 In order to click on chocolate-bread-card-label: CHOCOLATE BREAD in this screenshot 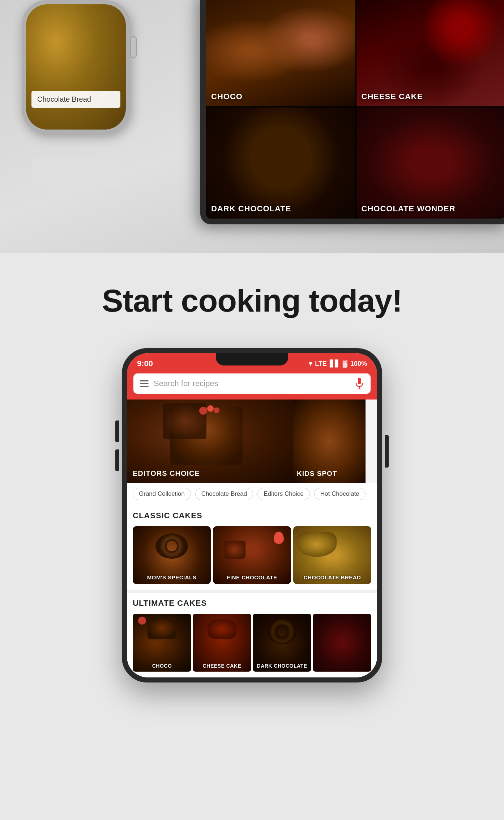, I will do `click(332, 578)`.